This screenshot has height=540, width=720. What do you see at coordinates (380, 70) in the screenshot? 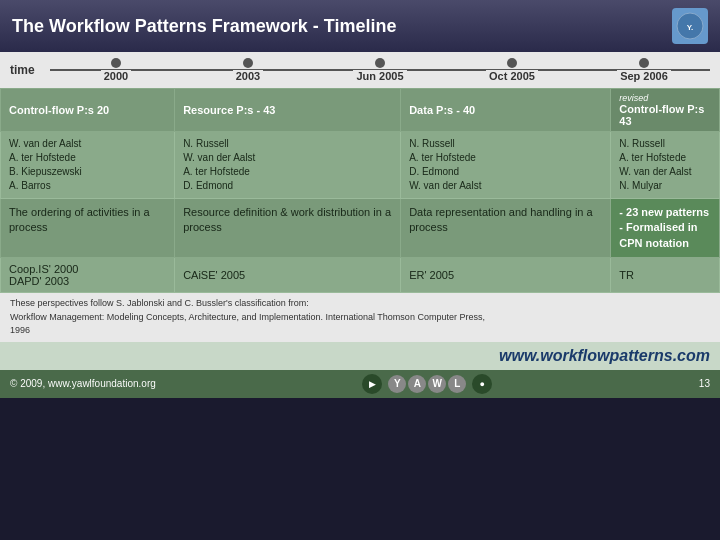
I see `timeline-point-jun2005: Jun 2005` at bounding box center [380, 70].